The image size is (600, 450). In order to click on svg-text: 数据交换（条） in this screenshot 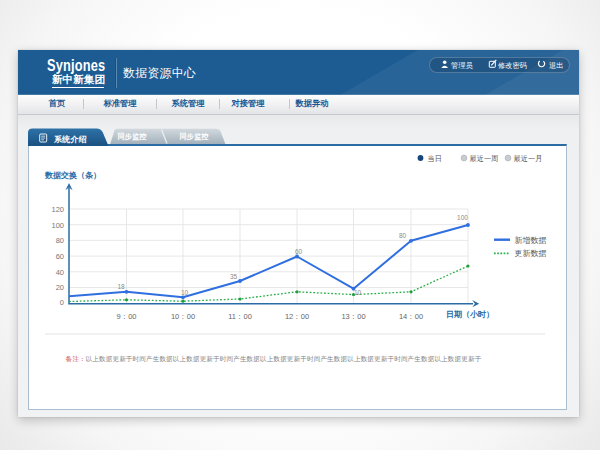, I will do `click(72, 176)`.